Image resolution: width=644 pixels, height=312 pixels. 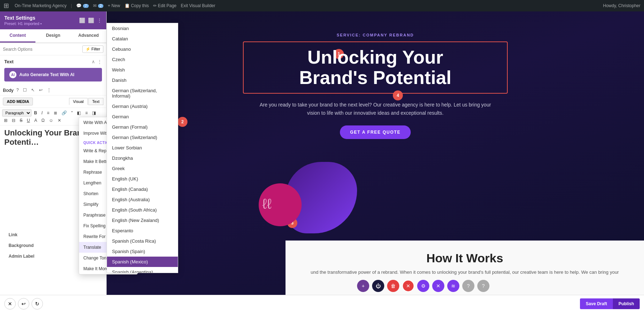 What do you see at coordinates (6, 6) in the screenshot?
I see `wp-logo-icon: ⊞` at bounding box center [6, 6].